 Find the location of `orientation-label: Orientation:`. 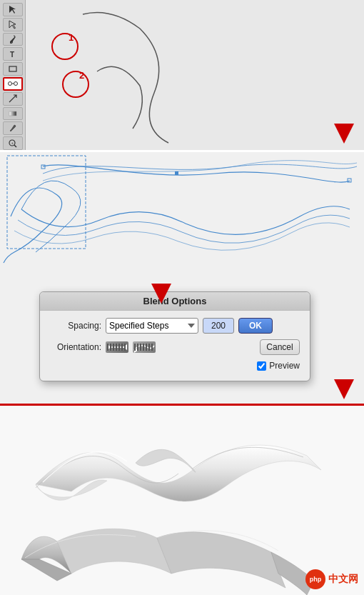

orientation-label: Orientation: is located at coordinates (76, 347).